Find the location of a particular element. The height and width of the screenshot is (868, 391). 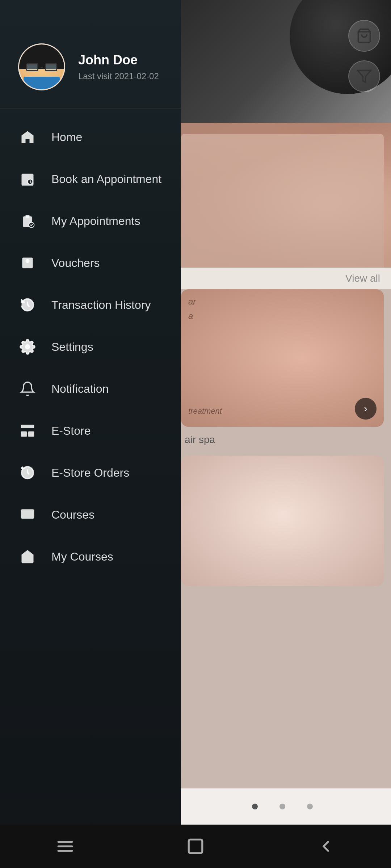

nav-label-notification: Notification is located at coordinates (80, 389).